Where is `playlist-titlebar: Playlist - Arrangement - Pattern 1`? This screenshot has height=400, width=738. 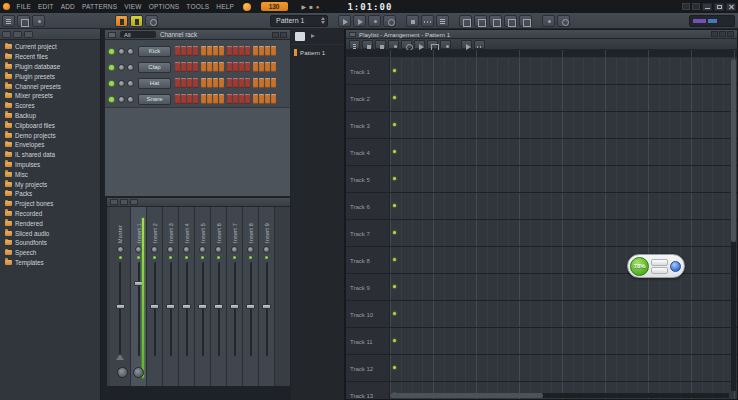
playlist-titlebar: Playlist - Arrangement - Pattern 1 is located at coordinates (542, 34).